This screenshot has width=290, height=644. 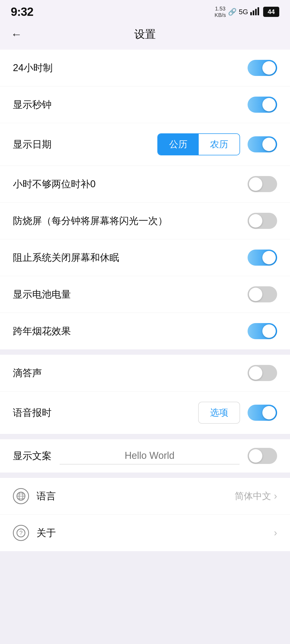 What do you see at coordinates (199, 144) in the screenshot?
I see `date-type-segment: 公历 农历` at bounding box center [199, 144].